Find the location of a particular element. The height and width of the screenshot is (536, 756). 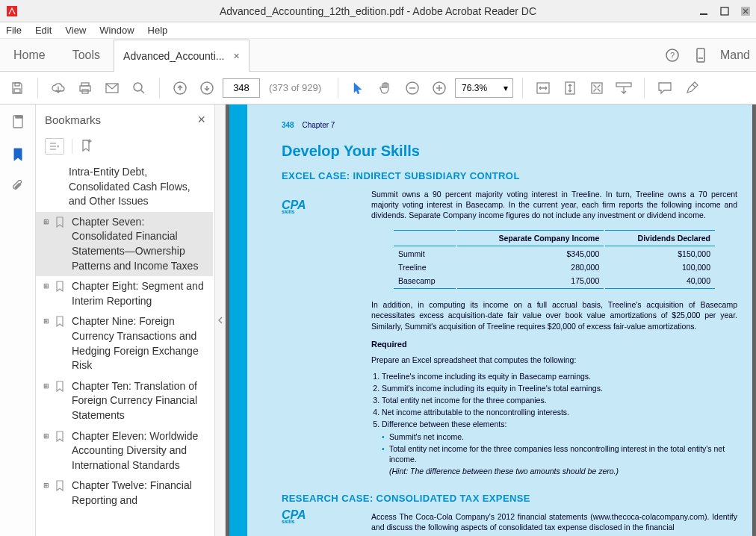

tab-tools: Tools is located at coordinates (87, 55).